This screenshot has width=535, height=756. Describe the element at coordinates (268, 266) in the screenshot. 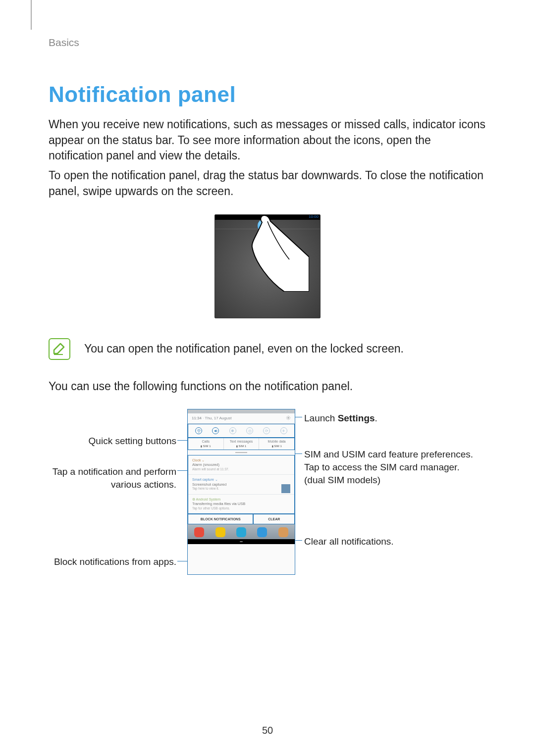

I see `figure-swipe-down: 10:00` at that location.